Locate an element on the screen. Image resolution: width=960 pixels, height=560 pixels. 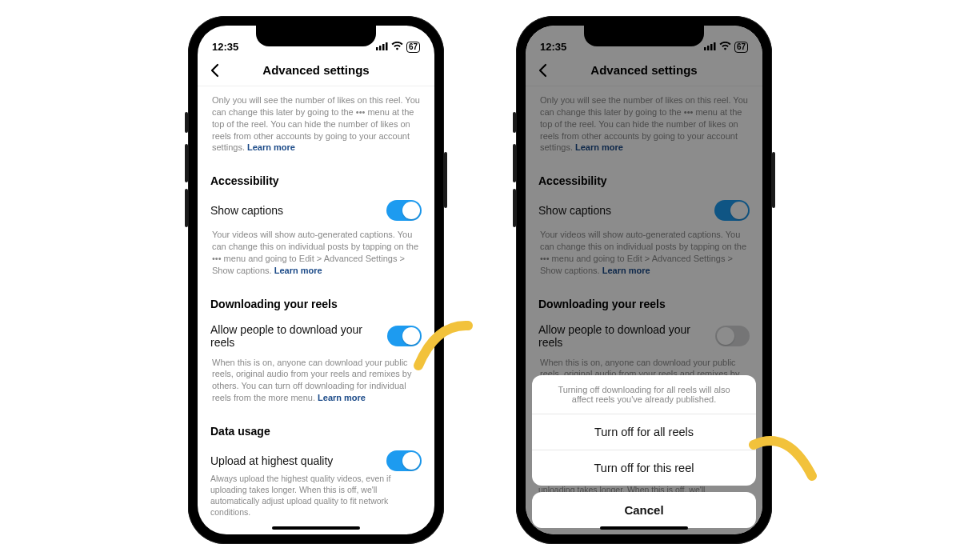
row-show-captions: Show captions is located at coordinates (316, 206).